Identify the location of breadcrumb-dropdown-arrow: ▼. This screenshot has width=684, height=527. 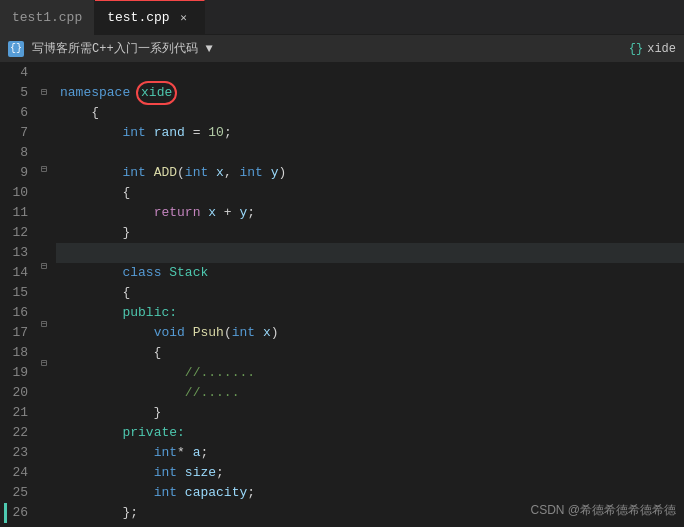
(210, 49).